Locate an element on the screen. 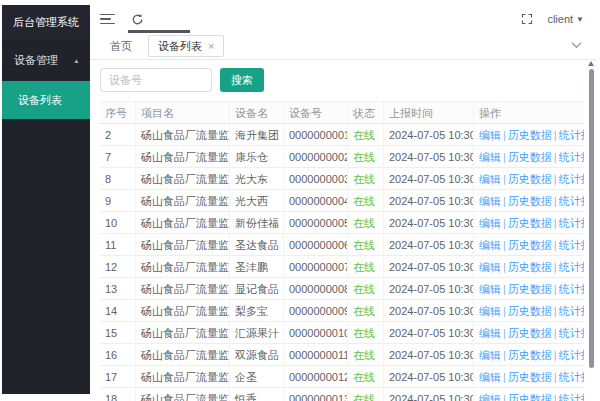 The image size is (600, 401). serial-cell: 9 is located at coordinates (118, 201).